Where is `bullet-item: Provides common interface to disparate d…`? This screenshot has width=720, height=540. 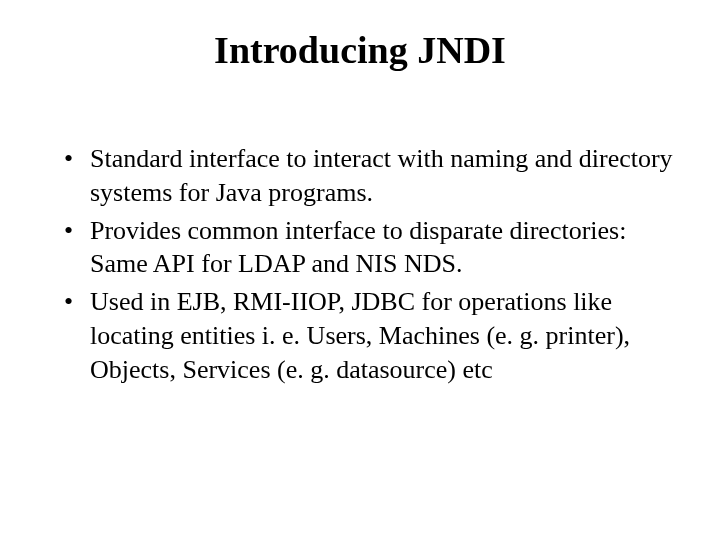 bullet-item: Provides common interface to disparate d… is located at coordinates (370, 248).